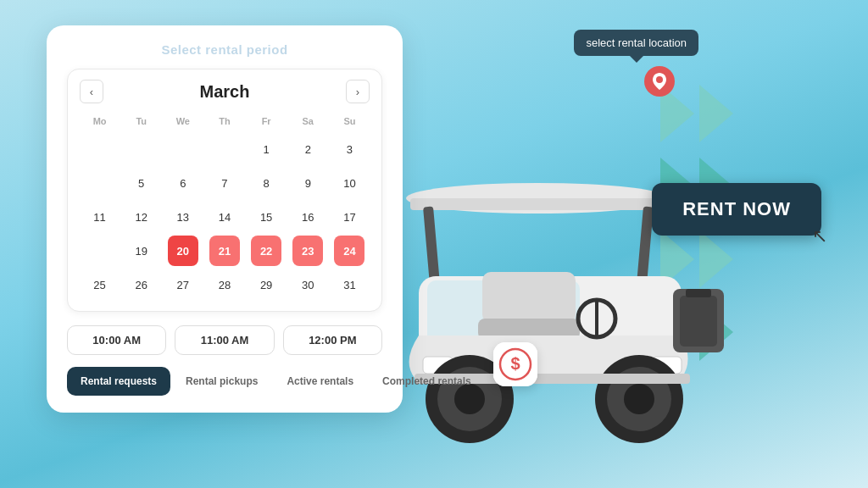 This screenshot has height=488, width=868. What do you see at coordinates (100, 285) in the screenshot?
I see `calendar-day: 25` at bounding box center [100, 285].